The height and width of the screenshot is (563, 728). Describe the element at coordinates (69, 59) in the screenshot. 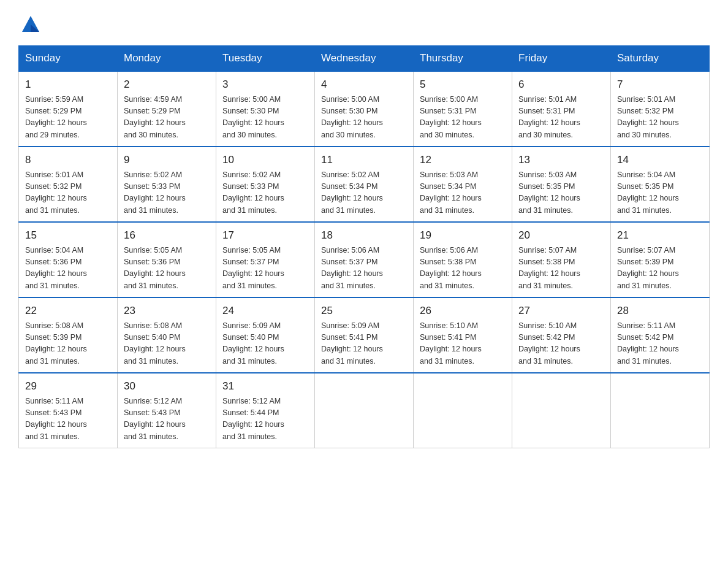

I see `weekday-header-sunday: Sunday` at that location.